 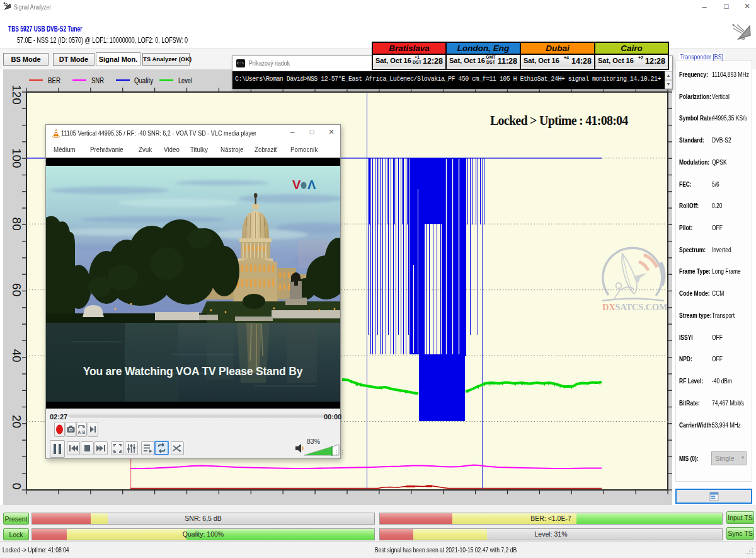 What do you see at coordinates (16, 356) in the screenshot?
I see `svg-text: 40` at bounding box center [16, 356].